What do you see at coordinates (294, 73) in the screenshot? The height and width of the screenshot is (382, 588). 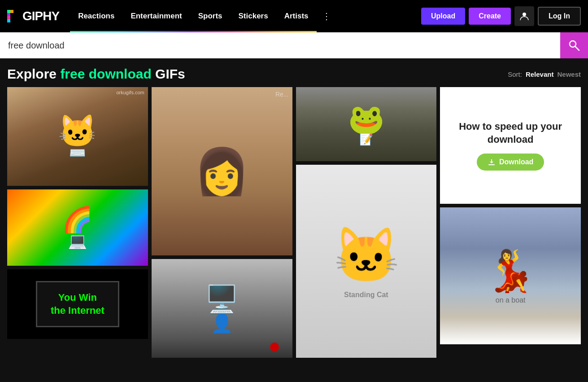 I see `explore-section: Explore free download GIFs Sort: Relevan…` at bounding box center [294, 73].